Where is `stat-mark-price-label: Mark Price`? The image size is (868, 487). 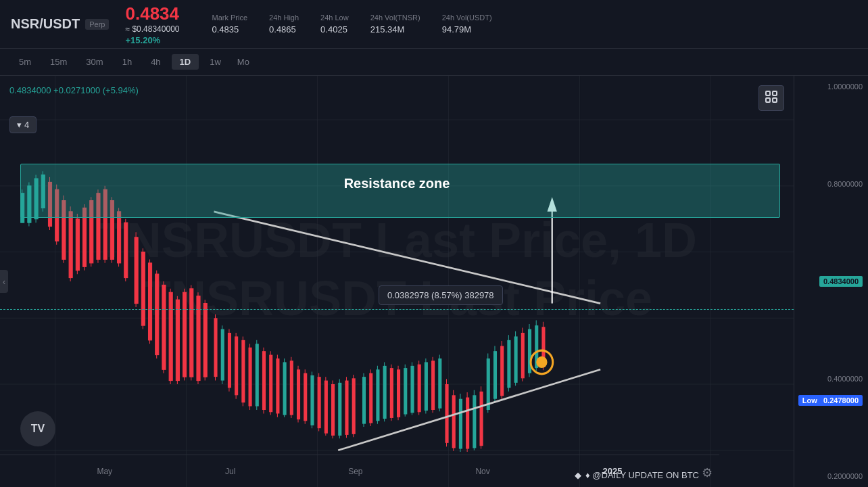
stat-mark-price-label: Mark Price is located at coordinates (230, 18).